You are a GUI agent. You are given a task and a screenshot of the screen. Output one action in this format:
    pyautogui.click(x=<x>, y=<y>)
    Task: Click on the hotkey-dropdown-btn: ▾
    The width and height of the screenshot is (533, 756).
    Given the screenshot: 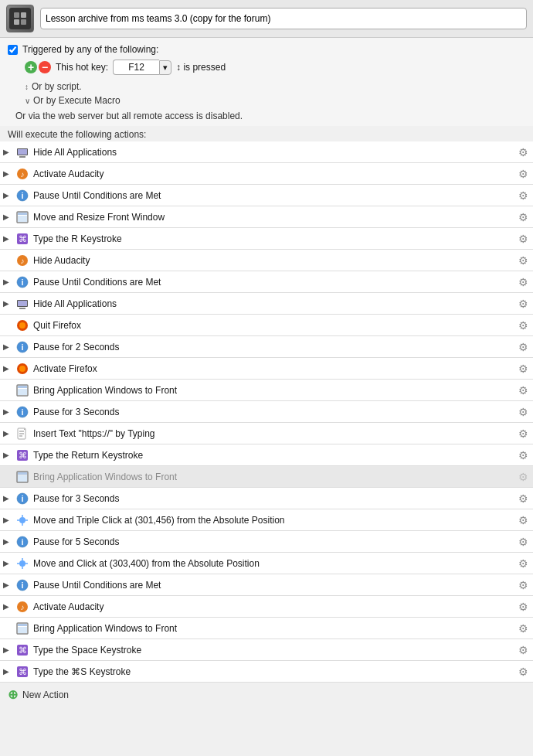 What is the action you would take?
    pyautogui.click(x=165, y=68)
    